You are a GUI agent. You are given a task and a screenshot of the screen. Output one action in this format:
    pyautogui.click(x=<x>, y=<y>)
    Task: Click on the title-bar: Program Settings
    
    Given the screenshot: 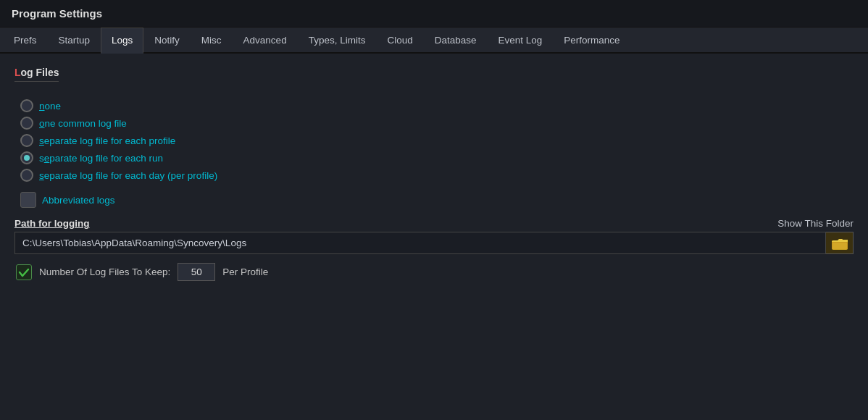 What is the action you would take?
    pyautogui.click(x=434, y=14)
    